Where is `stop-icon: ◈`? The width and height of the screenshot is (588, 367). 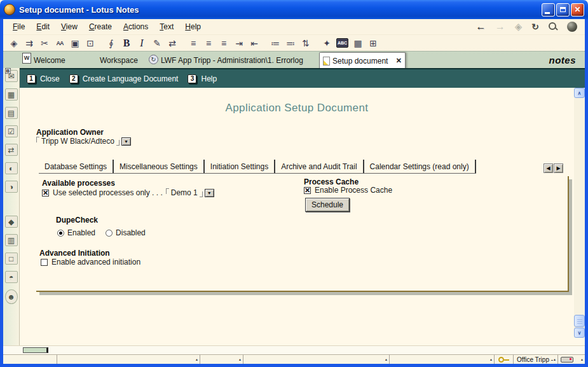 stop-icon: ◈ is located at coordinates (519, 27).